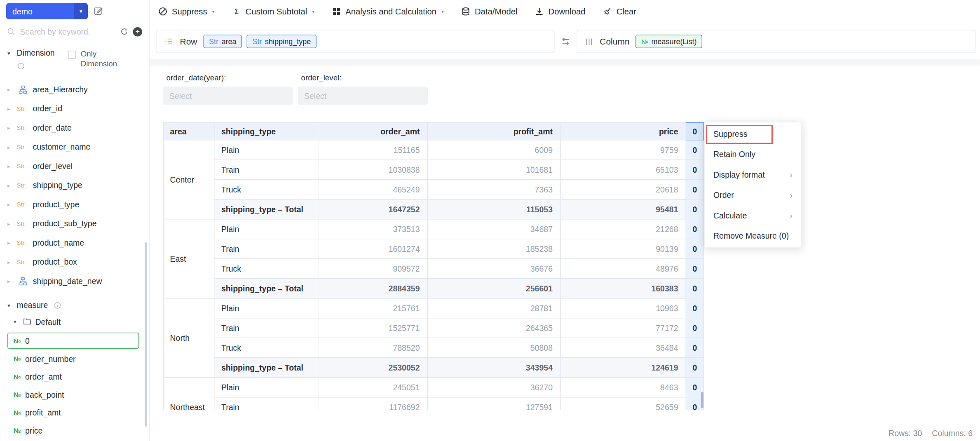 The image size is (980, 441). What do you see at coordinates (73, 430) in the screenshot?
I see `measure-item-price: №price` at bounding box center [73, 430].